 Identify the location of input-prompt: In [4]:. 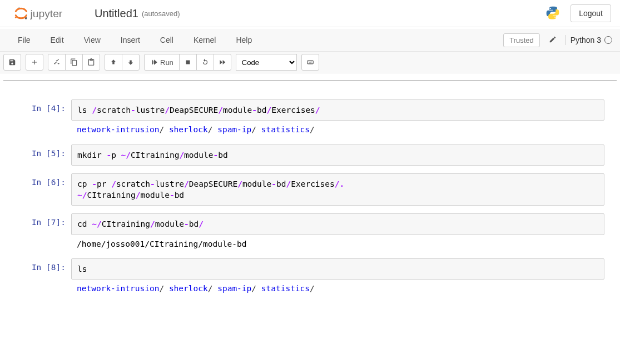
(43, 118).